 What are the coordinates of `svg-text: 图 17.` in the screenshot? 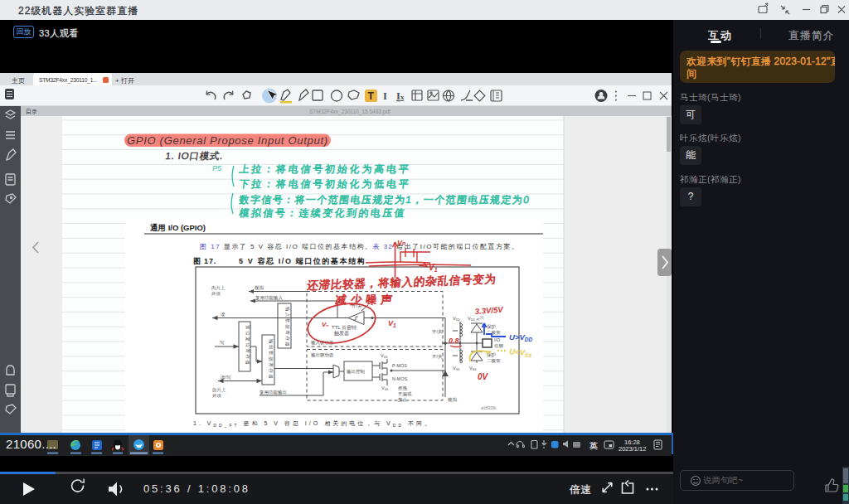 It's located at (205, 261).